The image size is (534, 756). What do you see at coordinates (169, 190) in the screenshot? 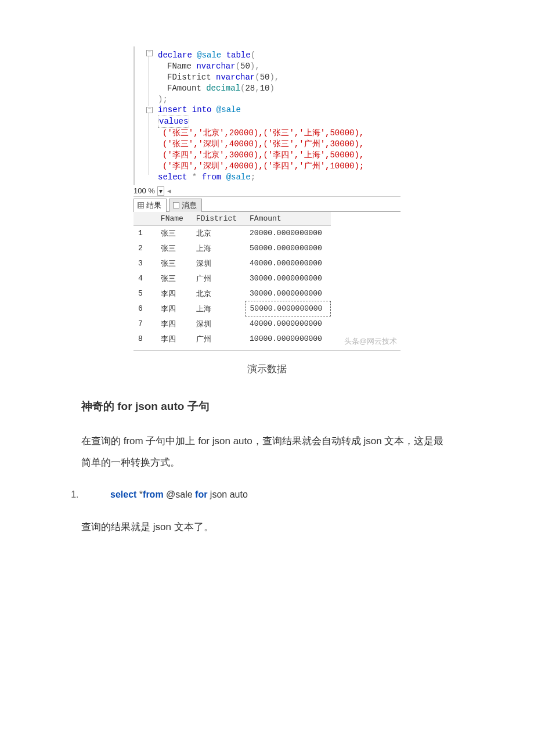
I see `scroll-left-icon: ◂` at bounding box center [169, 190].